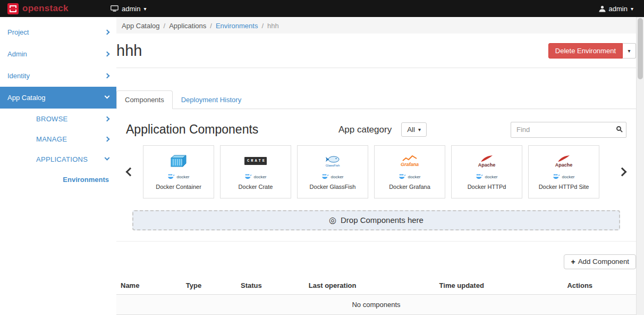 The image size is (644, 315). What do you see at coordinates (209, 286) in the screenshot?
I see `column-header-type: Type` at bounding box center [209, 286].